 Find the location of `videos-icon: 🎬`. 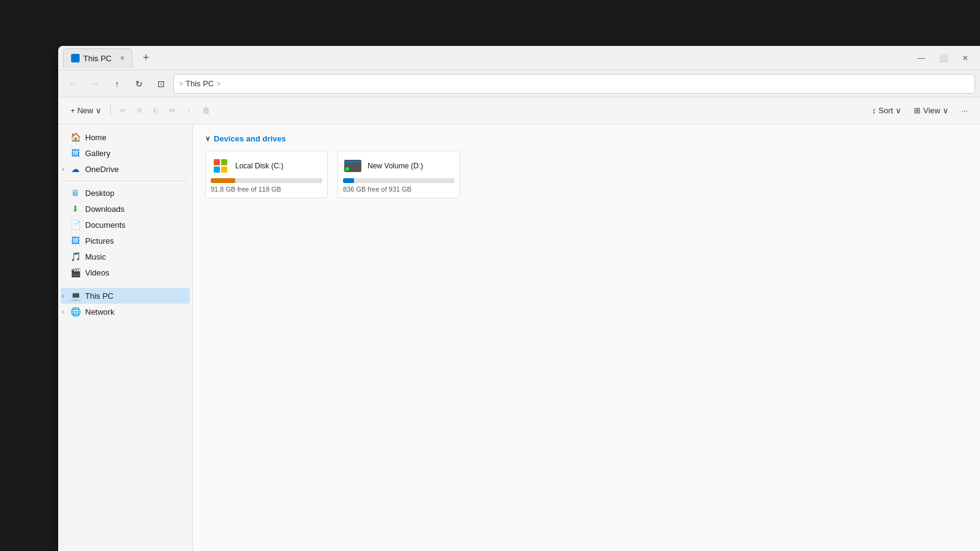

videos-icon: 🎬 is located at coordinates (75, 272).